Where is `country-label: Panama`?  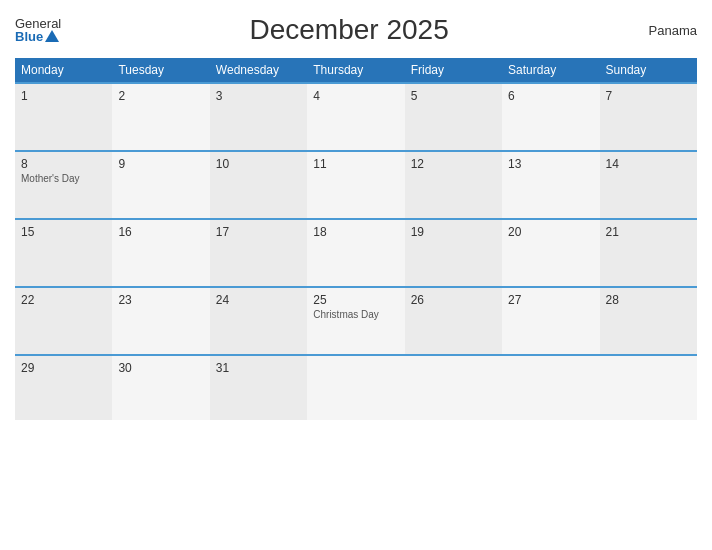
country-label: Panama is located at coordinates (667, 30).